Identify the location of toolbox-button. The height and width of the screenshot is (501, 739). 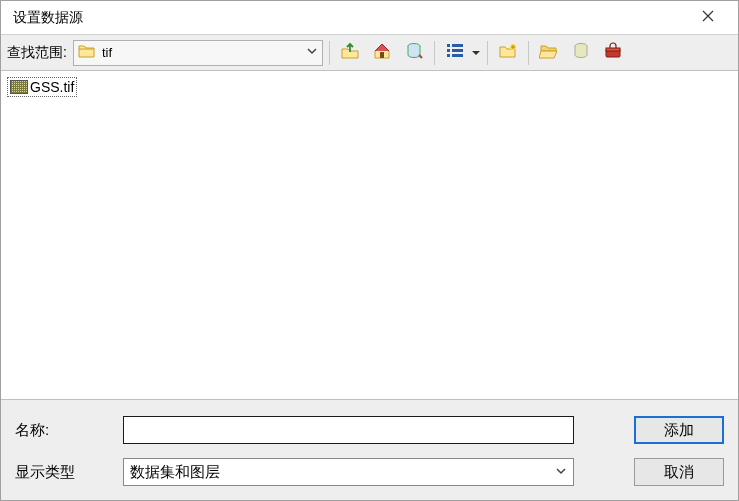
(613, 53).